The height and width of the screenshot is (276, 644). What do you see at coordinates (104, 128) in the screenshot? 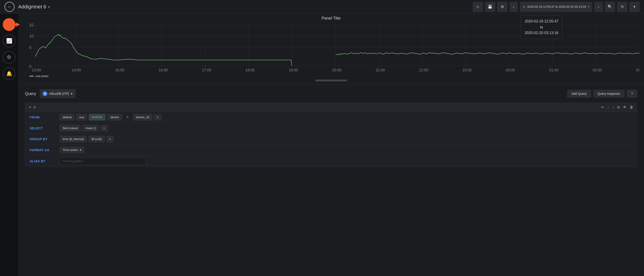
I see `select-add-button: +` at bounding box center [104, 128].